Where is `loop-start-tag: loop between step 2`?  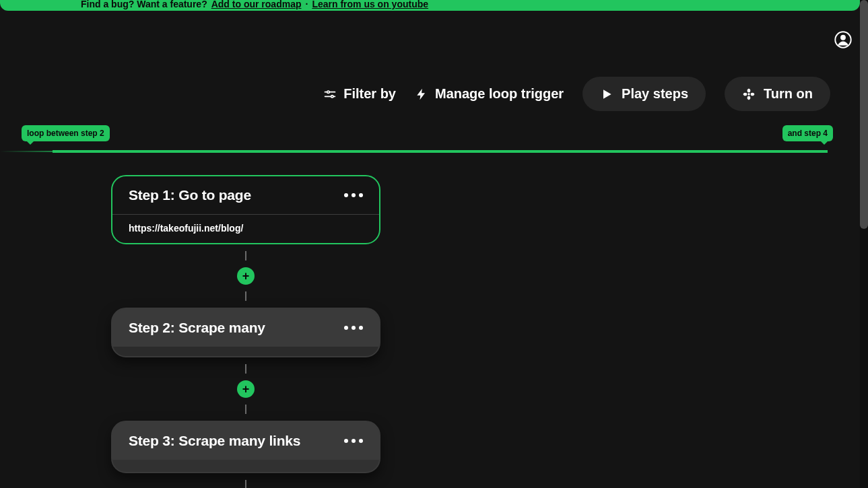
loop-start-tag: loop between step 2 is located at coordinates (66, 133).